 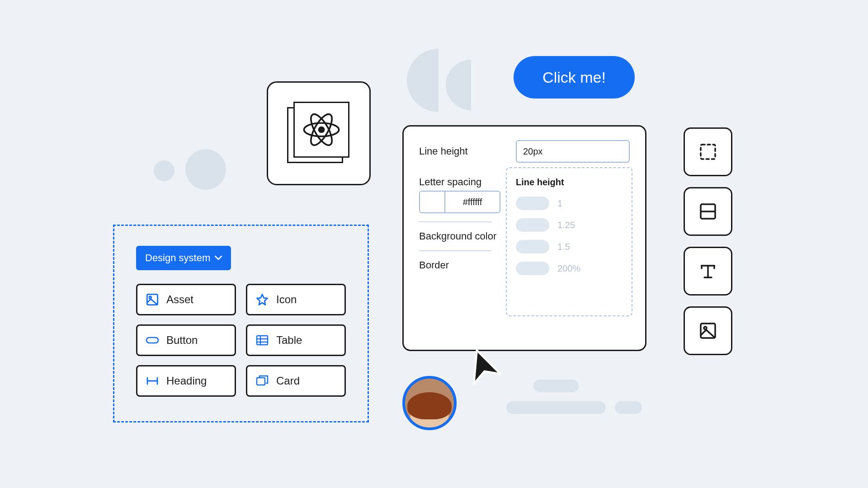 I want to click on prop-background-label: Background color, so click(x=462, y=236).